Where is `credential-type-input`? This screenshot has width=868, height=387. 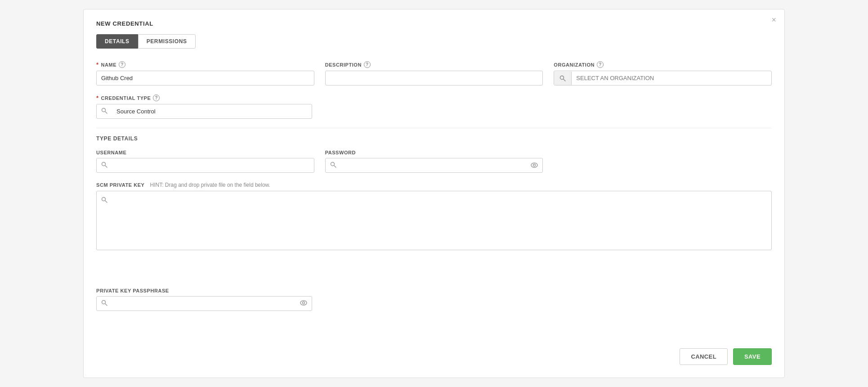 credential-type-input is located at coordinates (212, 112).